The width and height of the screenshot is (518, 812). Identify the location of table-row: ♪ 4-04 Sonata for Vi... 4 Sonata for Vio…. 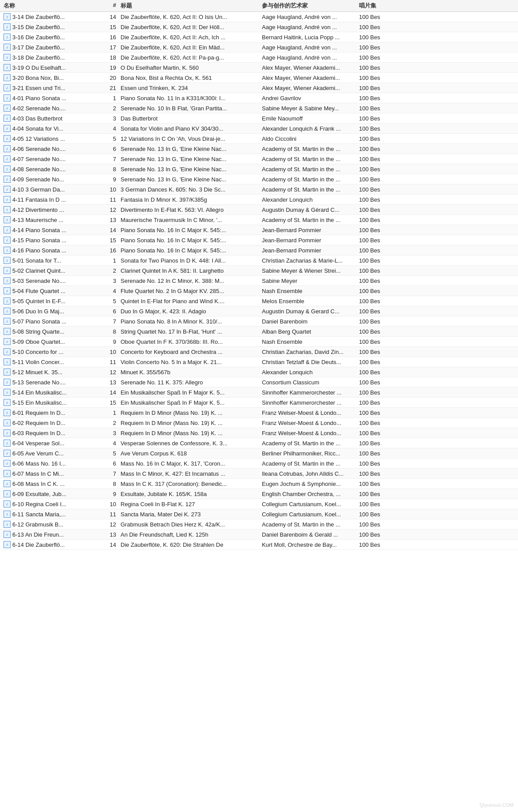
(259, 129).